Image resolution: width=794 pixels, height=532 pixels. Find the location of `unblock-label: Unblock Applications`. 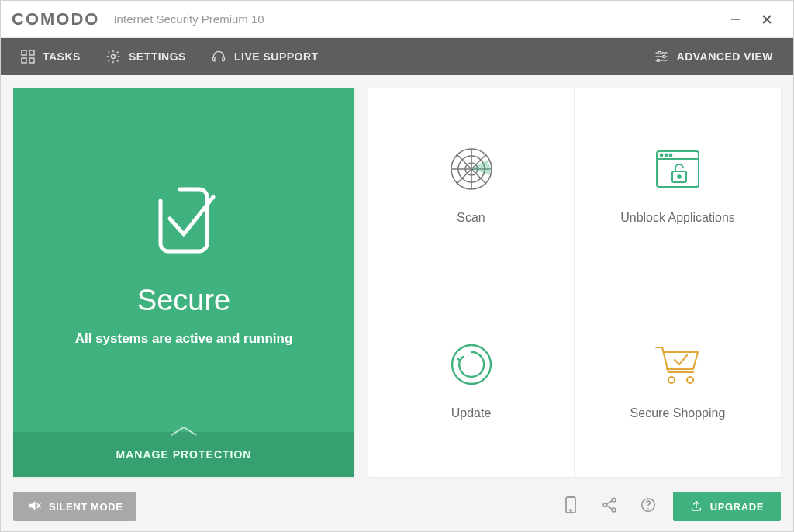

unblock-label: Unblock Applications is located at coordinates (678, 218).